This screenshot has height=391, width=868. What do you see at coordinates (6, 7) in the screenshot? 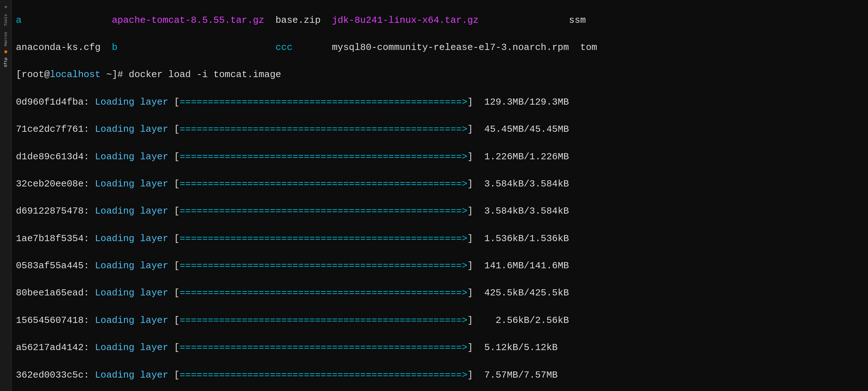
I see `sidebar-item-a: a` at bounding box center [6, 7].